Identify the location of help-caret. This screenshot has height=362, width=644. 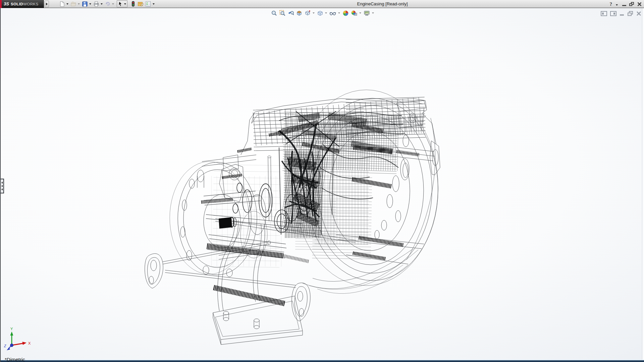
(617, 5).